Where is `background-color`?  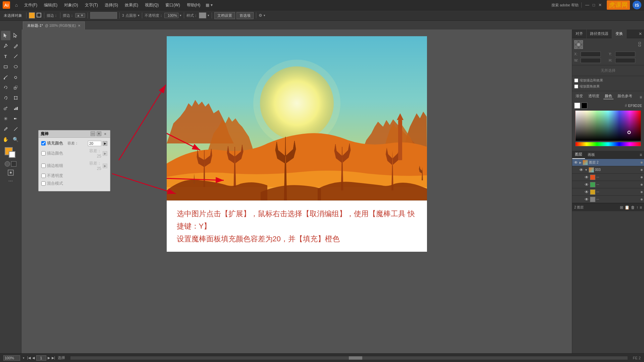
background-color is located at coordinates (12, 155).